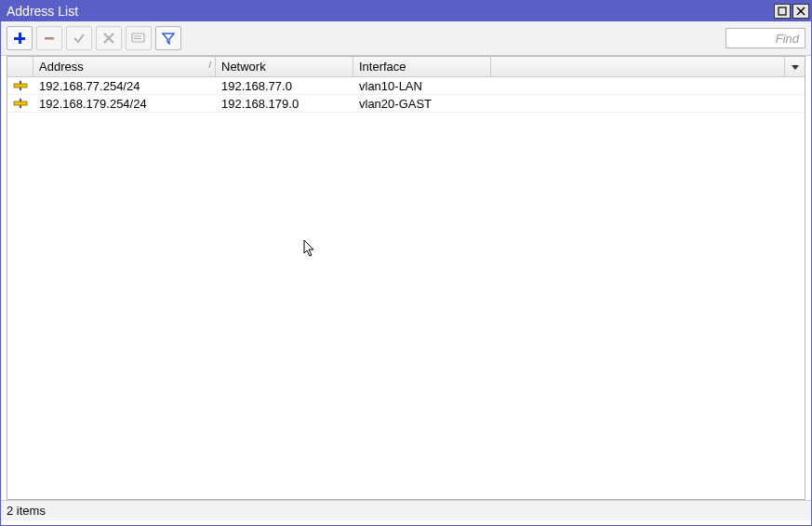  What do you see at coordinates (406, 67) in the screenshot?
I see `grid-header: Address / Network Interface` at bounding box center [406, 67].